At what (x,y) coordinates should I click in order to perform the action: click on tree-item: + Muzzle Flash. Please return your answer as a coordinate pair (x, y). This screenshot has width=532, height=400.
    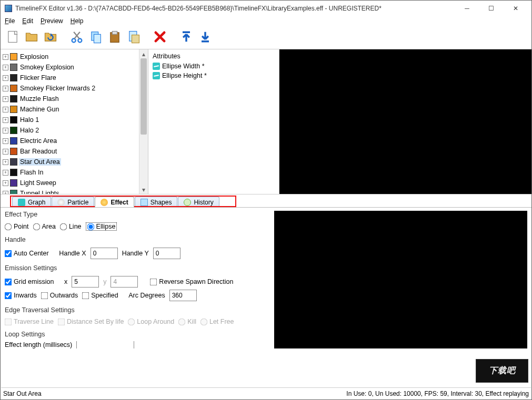
    Looking at the image, I should click on (69, 99).